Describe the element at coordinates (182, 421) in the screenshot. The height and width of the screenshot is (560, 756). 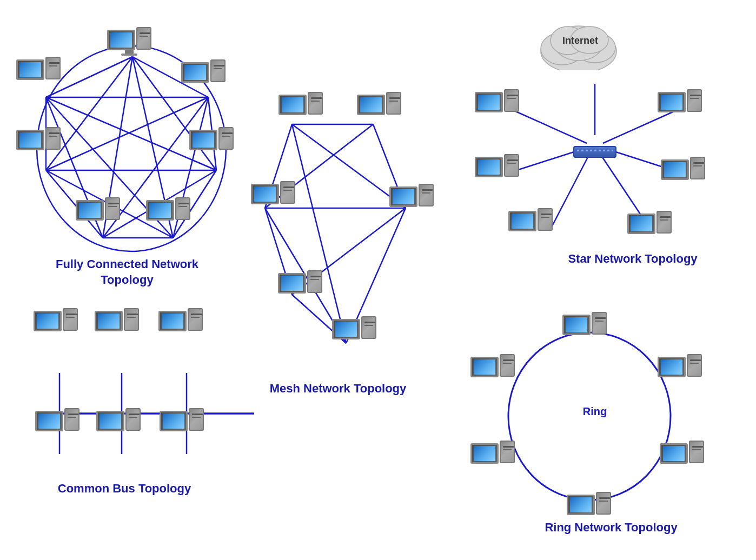
I see `bus-computer-bot3` at that location.